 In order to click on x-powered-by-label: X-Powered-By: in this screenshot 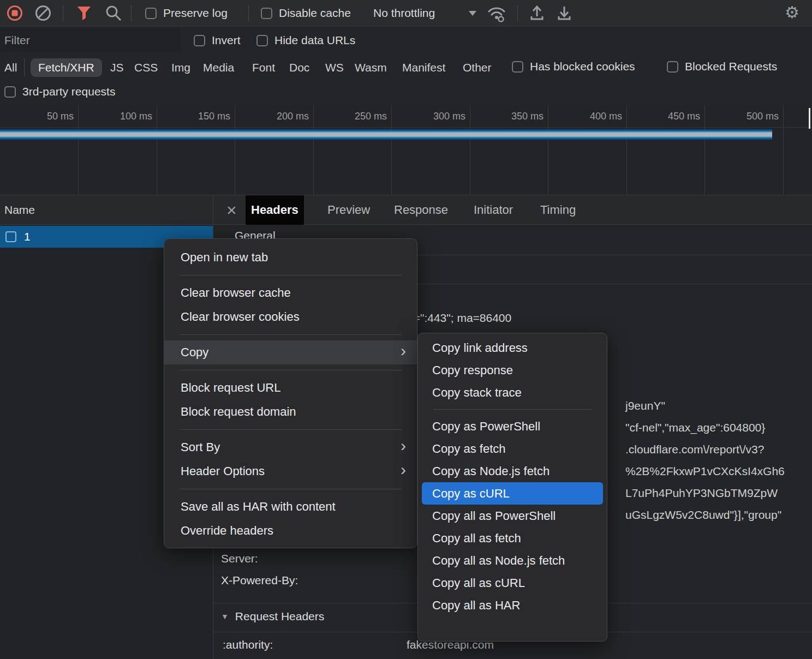, I will do `click(260, 580)`.